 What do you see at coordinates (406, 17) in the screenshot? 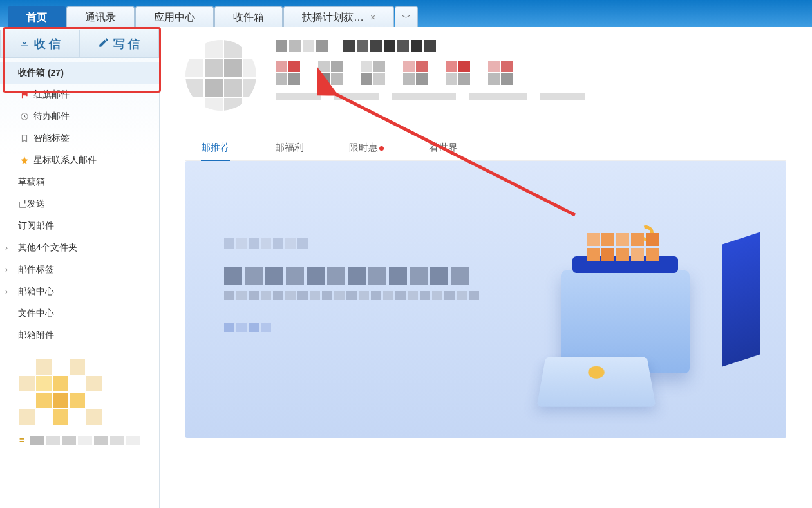
I see `tab-overflow-menu: ﹀` at bounding box center [406, 17].